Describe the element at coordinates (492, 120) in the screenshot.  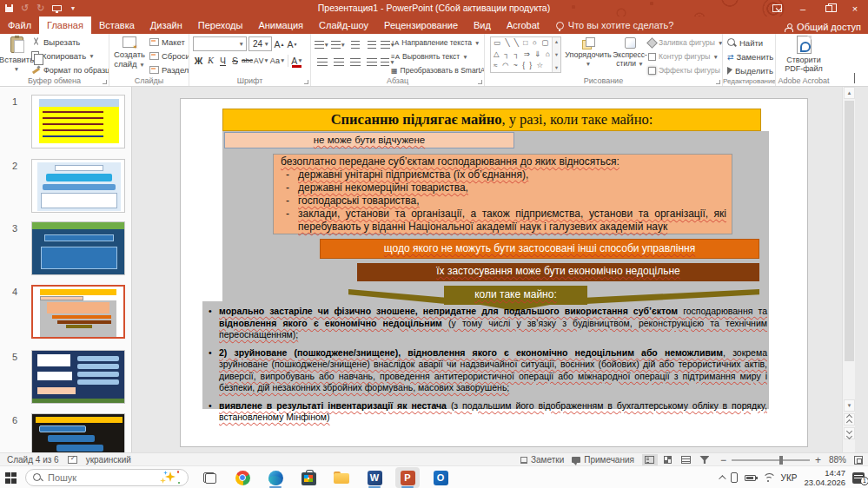
I see `slide-title-box: Списанню підлягає майно, у разі, коли та…` at that location.